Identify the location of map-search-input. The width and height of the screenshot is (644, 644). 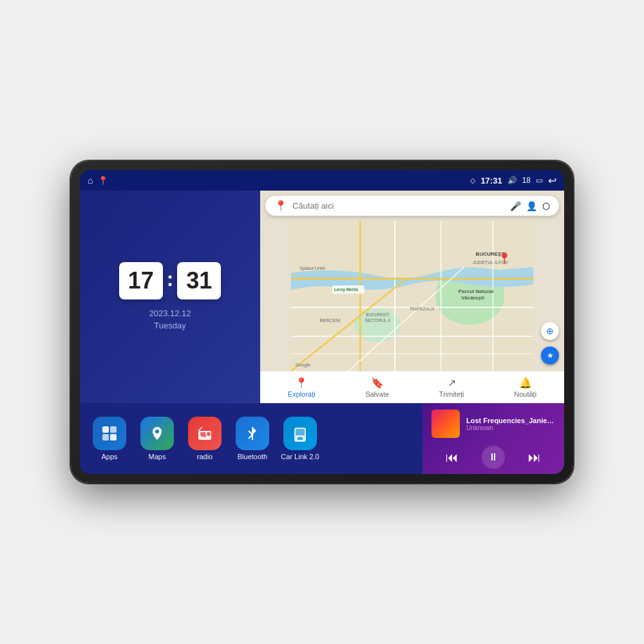
(399, 206).